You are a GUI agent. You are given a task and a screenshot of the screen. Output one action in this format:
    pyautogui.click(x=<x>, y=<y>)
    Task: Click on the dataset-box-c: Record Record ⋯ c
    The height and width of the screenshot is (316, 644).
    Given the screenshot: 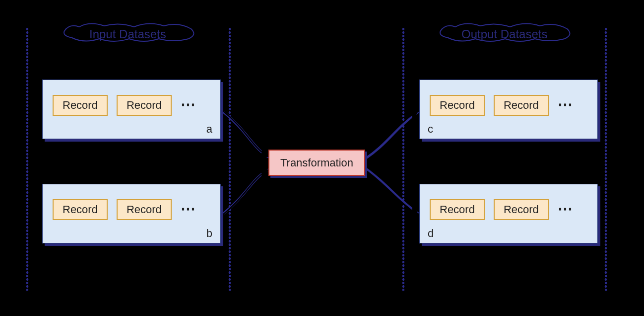 What is the action you would take?
    pyautogui.click(x=509, y=109)
    